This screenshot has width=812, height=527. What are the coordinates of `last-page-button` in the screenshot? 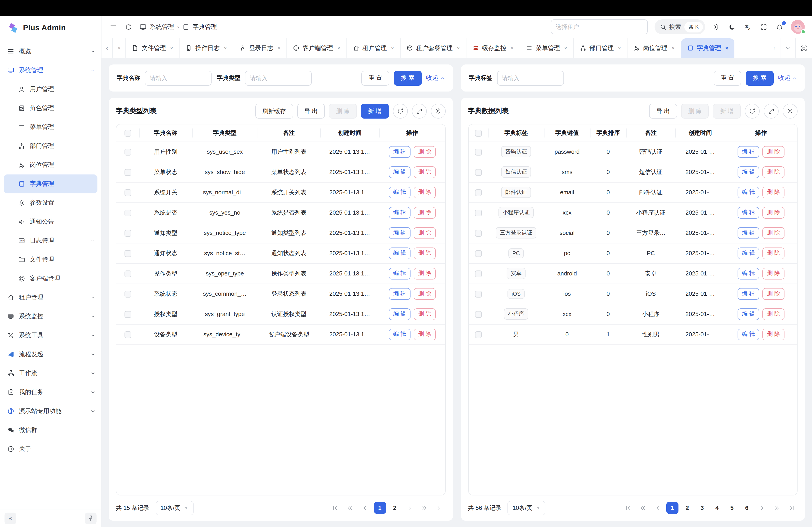 It's located at (439, 508).